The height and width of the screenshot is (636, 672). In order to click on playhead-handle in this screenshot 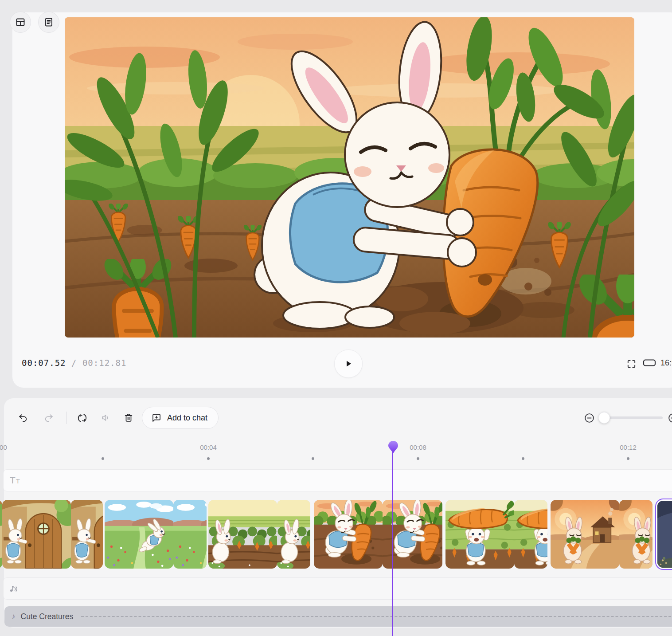, I will do `click(393, 447)`.